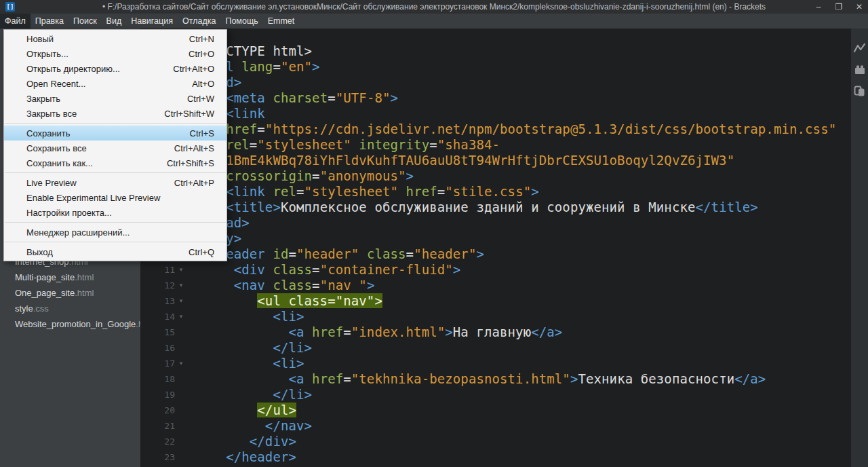 The height and width of the screenshot is (467, 868). I want to click on menu-item-close: ЗакрытьCtrl+W, so click(115, 98).